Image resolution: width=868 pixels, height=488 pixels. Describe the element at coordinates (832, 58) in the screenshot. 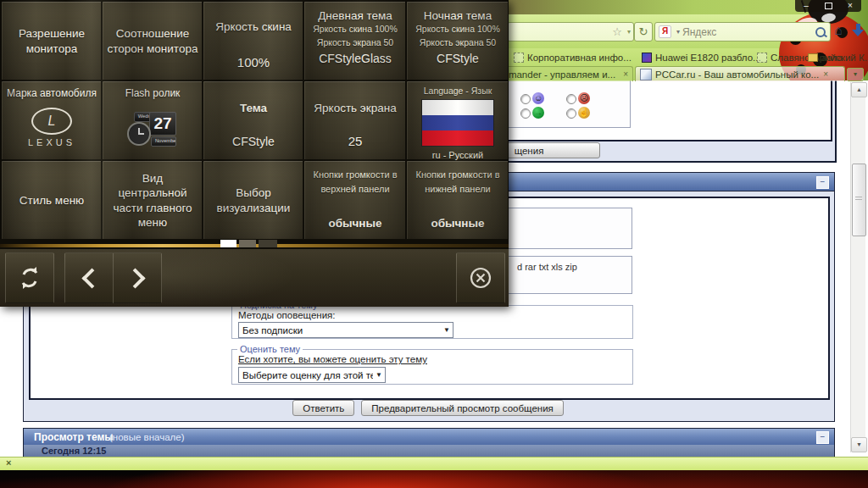

I see `bookmark-label: аэла` at that location.